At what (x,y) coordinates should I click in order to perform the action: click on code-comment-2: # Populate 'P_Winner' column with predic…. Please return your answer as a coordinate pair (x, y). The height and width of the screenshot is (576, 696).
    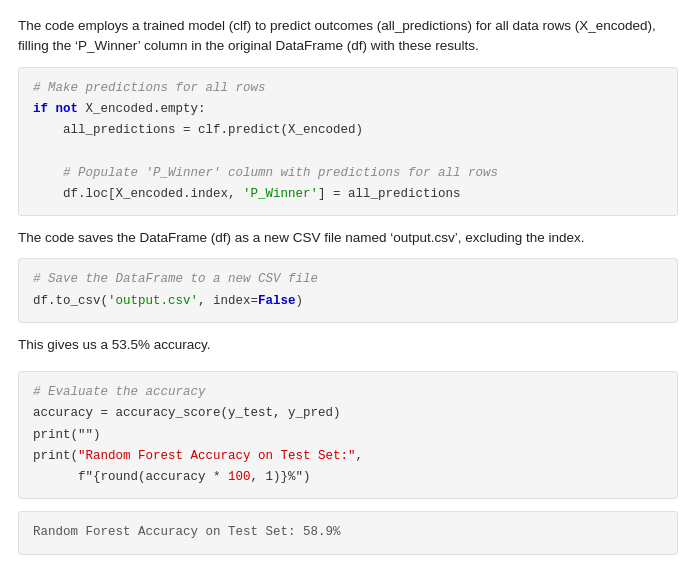
    Looking at the image, I should click on (348, 174).